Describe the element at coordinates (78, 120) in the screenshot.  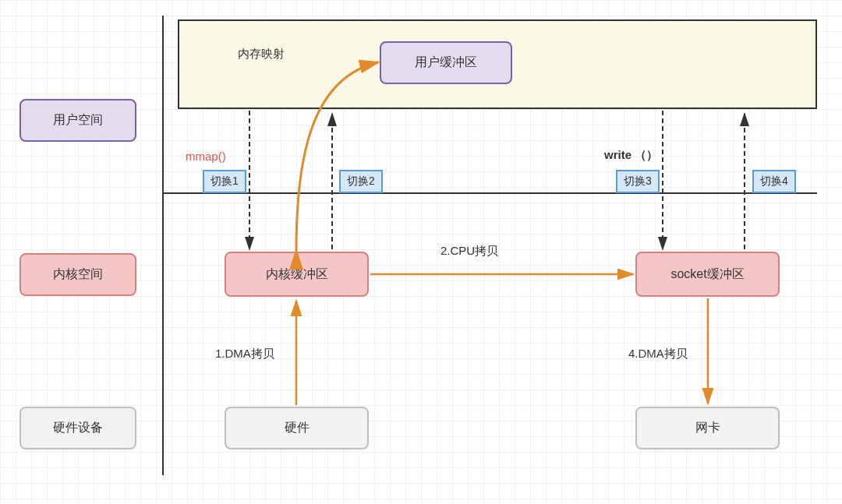
I see `row-label-user-space-text: 用户空间` at that location.